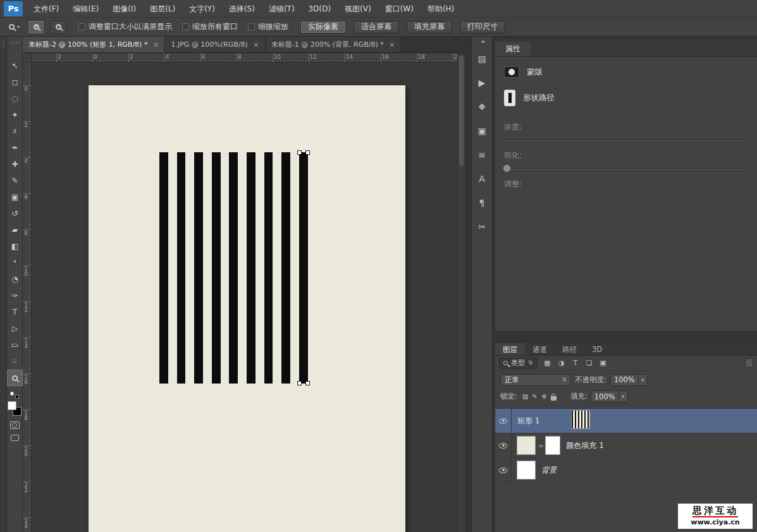  Describe the element at coordinates (544, 397) in the screenshot. I see `lock-position-icon: ✜` at that location.